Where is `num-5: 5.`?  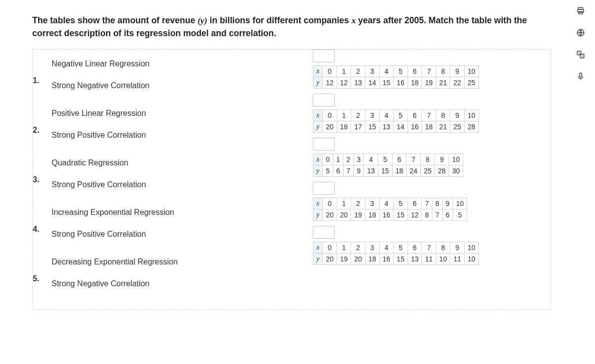
num-5: 5. is located at coordinates (36, 279).